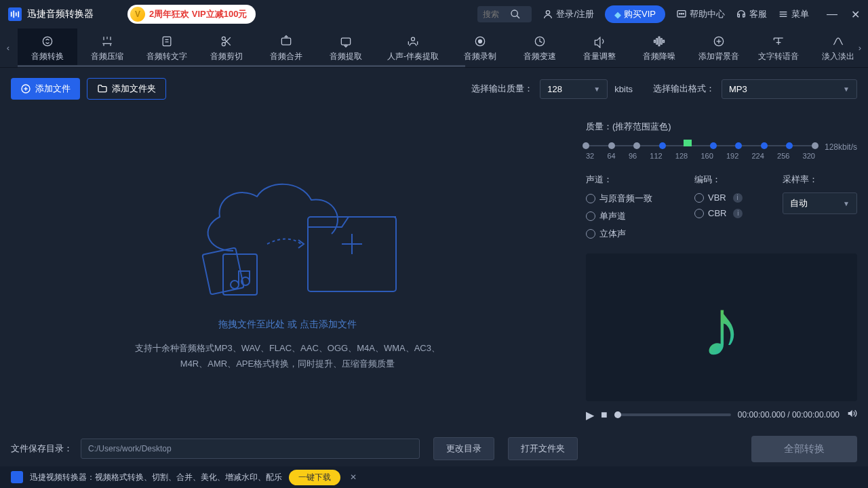 This screenshot has width=868, height=488. Describe the element at coordinates (540, 57) in the screenshot. I see `tool-label: 音频变速` at that location.